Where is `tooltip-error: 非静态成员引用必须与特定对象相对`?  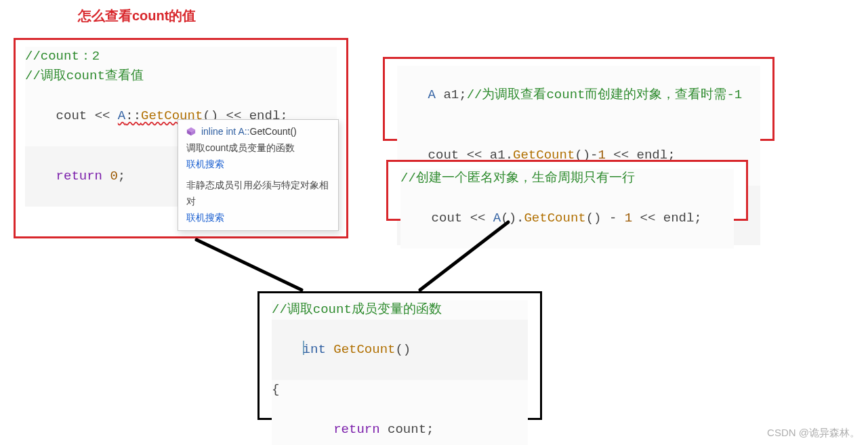
tooltip-error: 非静态成员引用必须与特定对象相对 is located at coordinates (258, 194).